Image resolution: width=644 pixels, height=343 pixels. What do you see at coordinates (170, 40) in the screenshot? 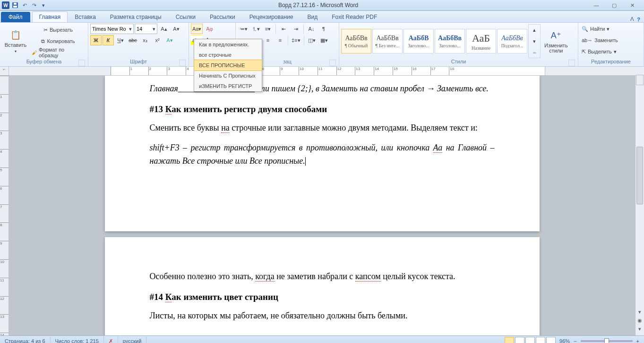
I see `text-effects-button: A▾` at bounding box center [170, 40].